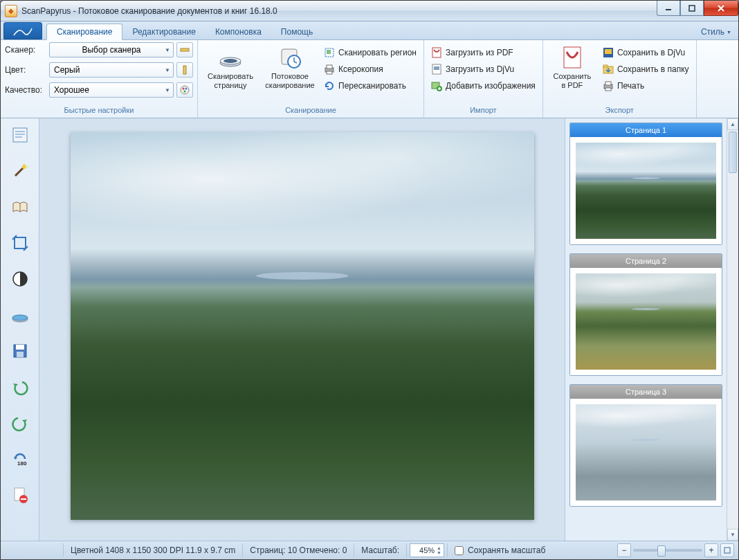  I want to click on print-icon, so click(608, 86).